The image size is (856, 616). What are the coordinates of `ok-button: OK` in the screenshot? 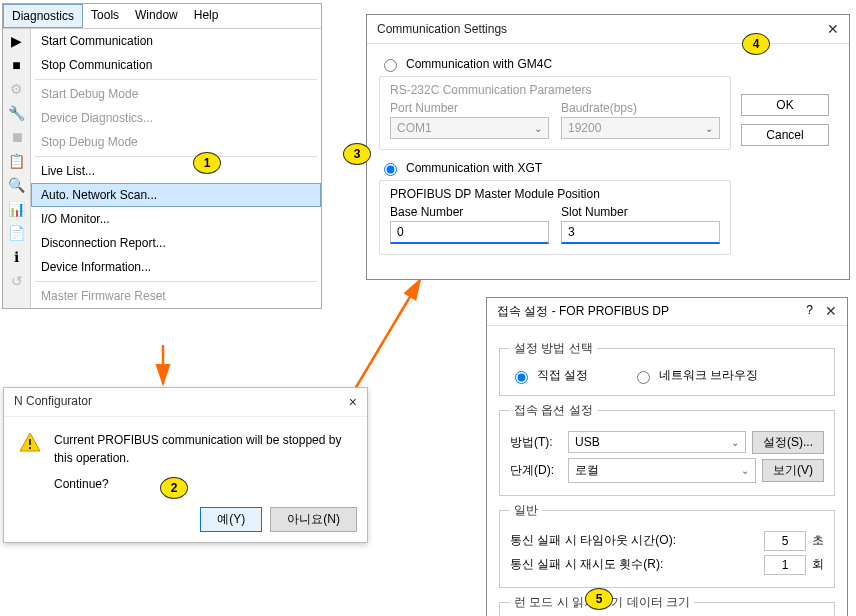 It's located at (785, 105).